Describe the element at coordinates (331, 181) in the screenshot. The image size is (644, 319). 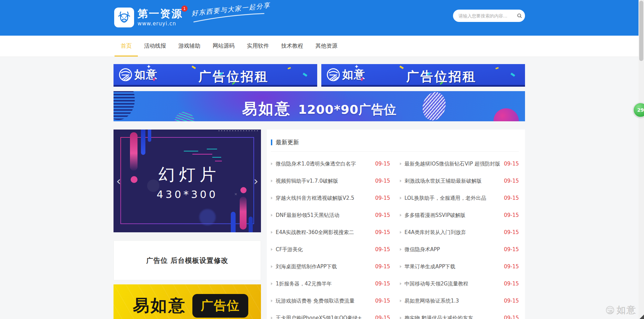
I see `list-item: 视频剪辑助手v1.7.0破解版09-15` at that location.